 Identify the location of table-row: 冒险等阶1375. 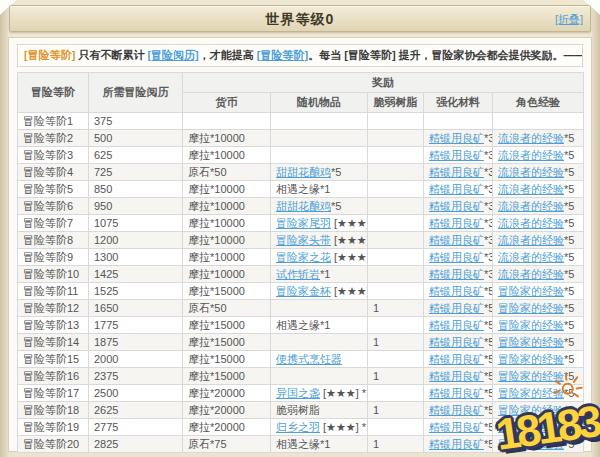
(301, 122).